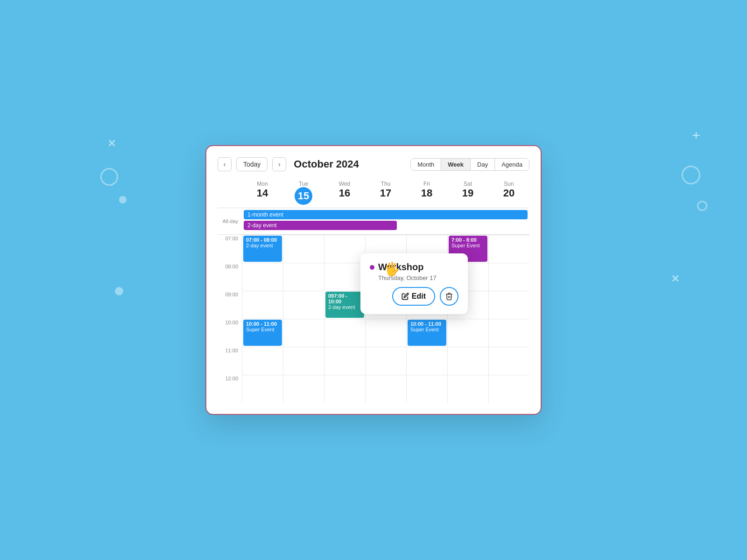 The height and width of the screenshot is (560, 747). What do you see at coordinates (414, 267) in the screenshot?
I see `popup-event-name: Workshop` at bounding box center [414, 267].